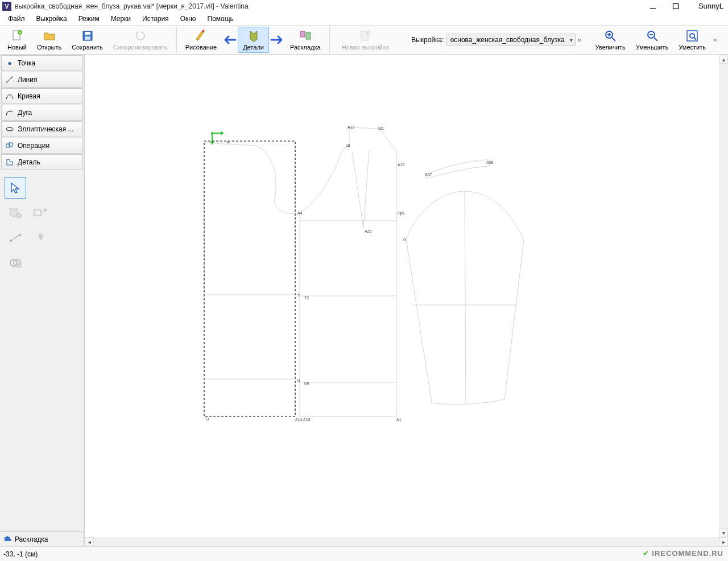  I want to click on save-button: Сохранить, so click(88, 40).